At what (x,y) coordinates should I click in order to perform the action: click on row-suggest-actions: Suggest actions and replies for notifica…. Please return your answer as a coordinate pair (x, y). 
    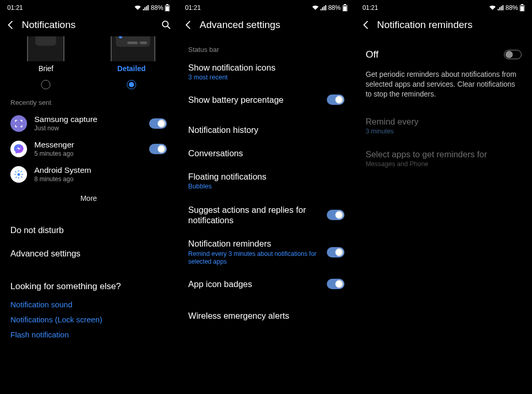
    Looking at the image, I should click on (266, 213).